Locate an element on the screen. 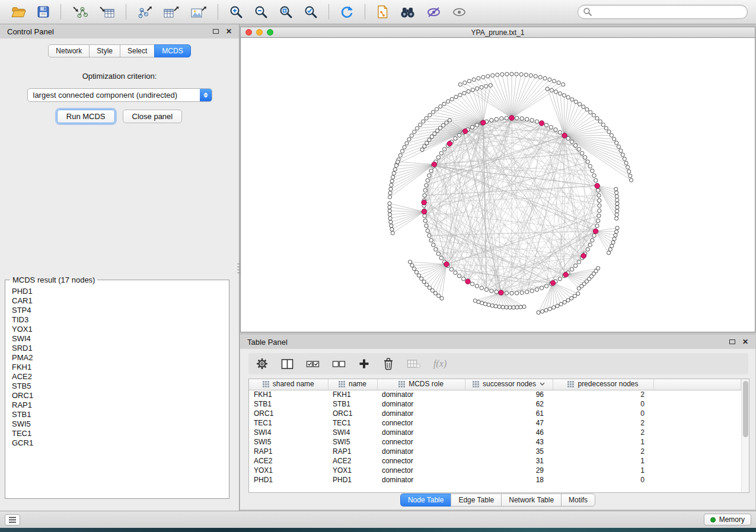 The width and height of the screenshot is (756, 532). table-row: RAP1RAP1dominator352 is located at coordinates (495, 451).